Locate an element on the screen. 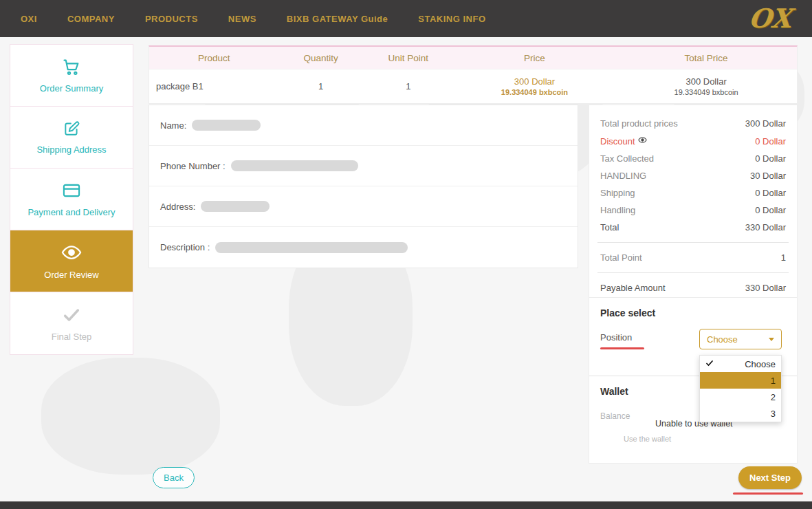 Image resolution: width=812 pixels, height=509 pixels. summary-row: Tax Collected 0 Dollar is located at coordinates (693, 158).